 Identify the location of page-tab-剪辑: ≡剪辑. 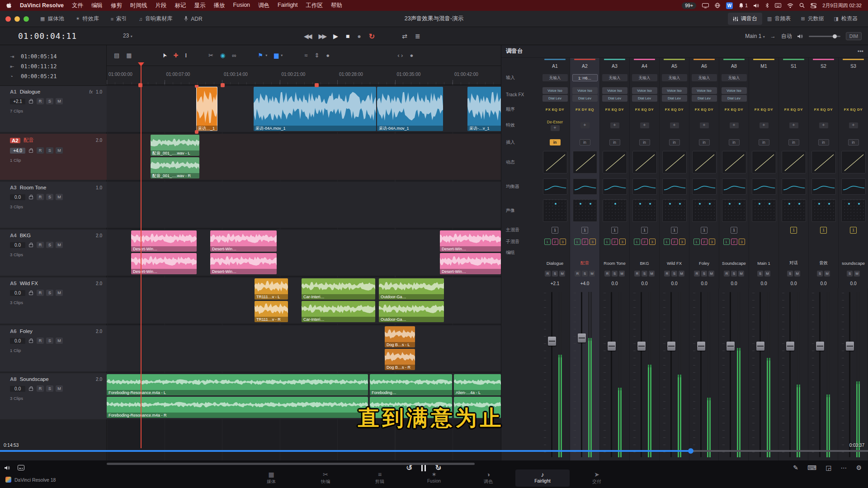
(380, 478).